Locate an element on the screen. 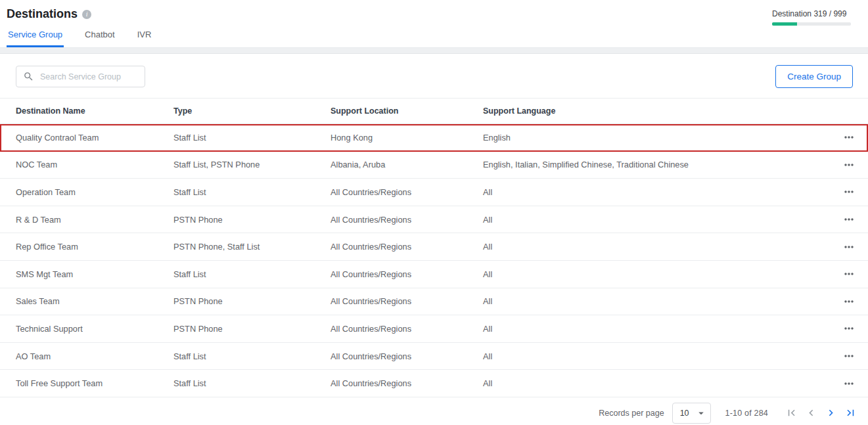 The image size is (868, 425). cell-destination-name: AO Team is located at coordinates (79, 356).